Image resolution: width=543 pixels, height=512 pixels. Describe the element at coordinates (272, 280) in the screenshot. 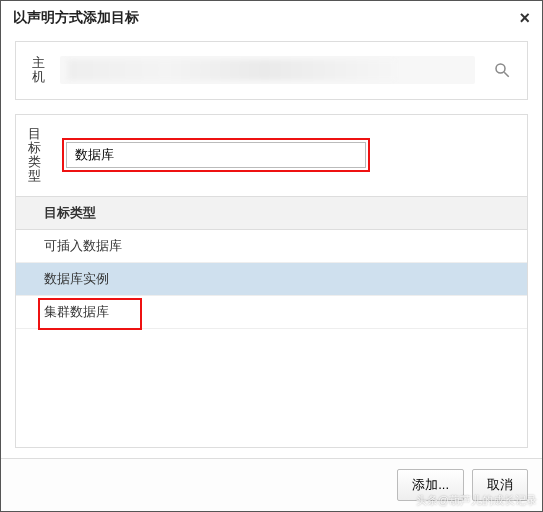

I see `list-item: 数据库实例` at that location.